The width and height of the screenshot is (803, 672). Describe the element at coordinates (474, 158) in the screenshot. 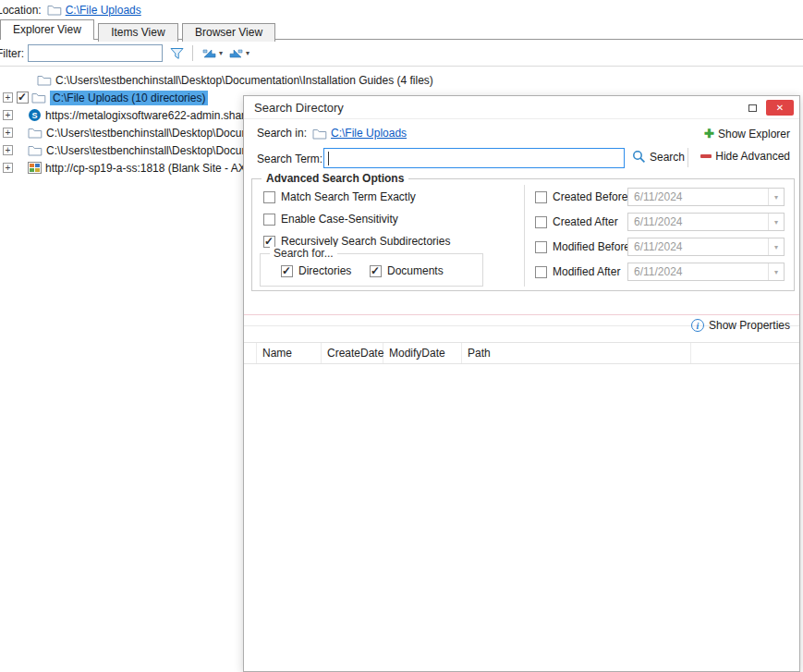

I see `search-term-input` at that location.